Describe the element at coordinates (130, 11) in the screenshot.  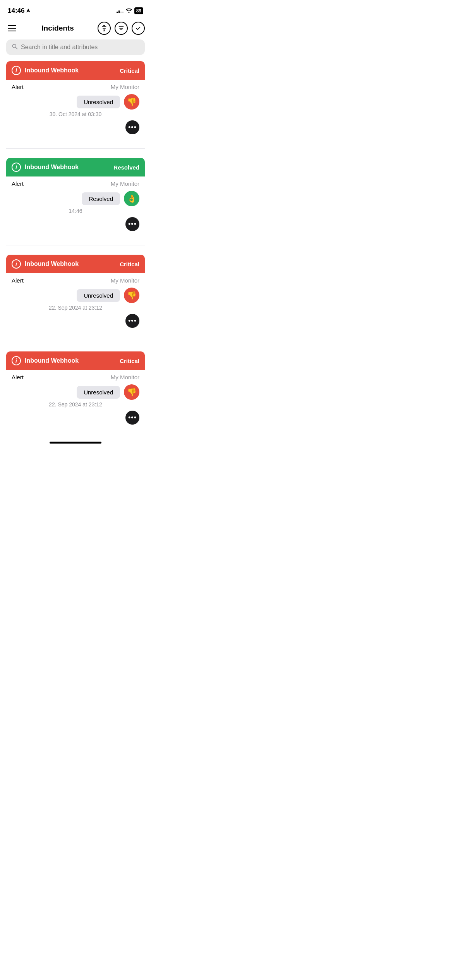
I see `status-right: 89` at that location.